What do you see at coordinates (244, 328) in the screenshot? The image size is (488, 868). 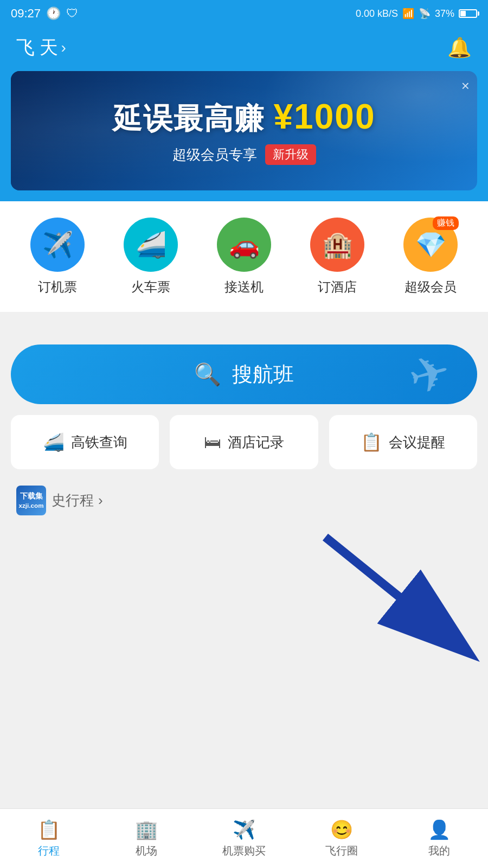 I see `gap-section` at bounding box center [244, 328].